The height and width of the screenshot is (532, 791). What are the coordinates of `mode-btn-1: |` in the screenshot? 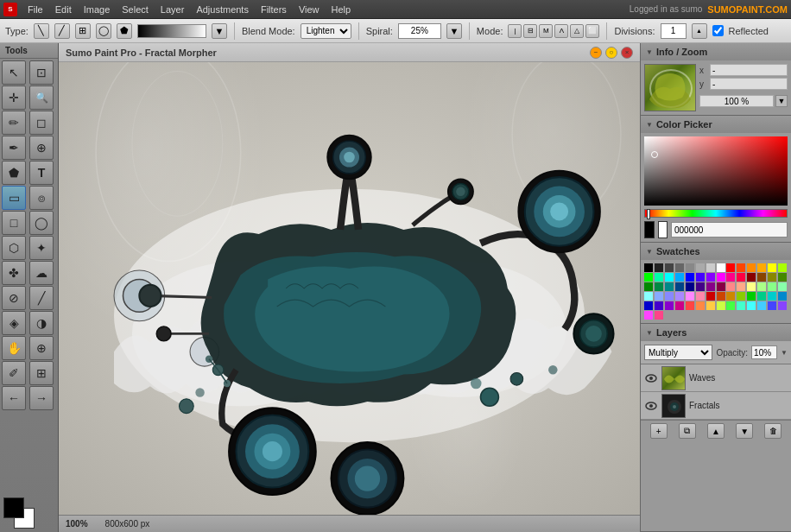 It's located at (515, 31).